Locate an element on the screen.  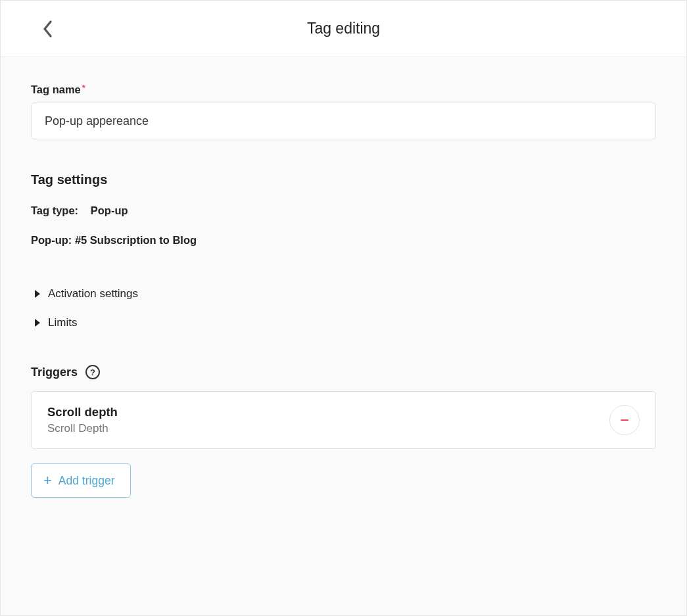
triggers-header: Triggers ? is located at coordinates (343, 372).